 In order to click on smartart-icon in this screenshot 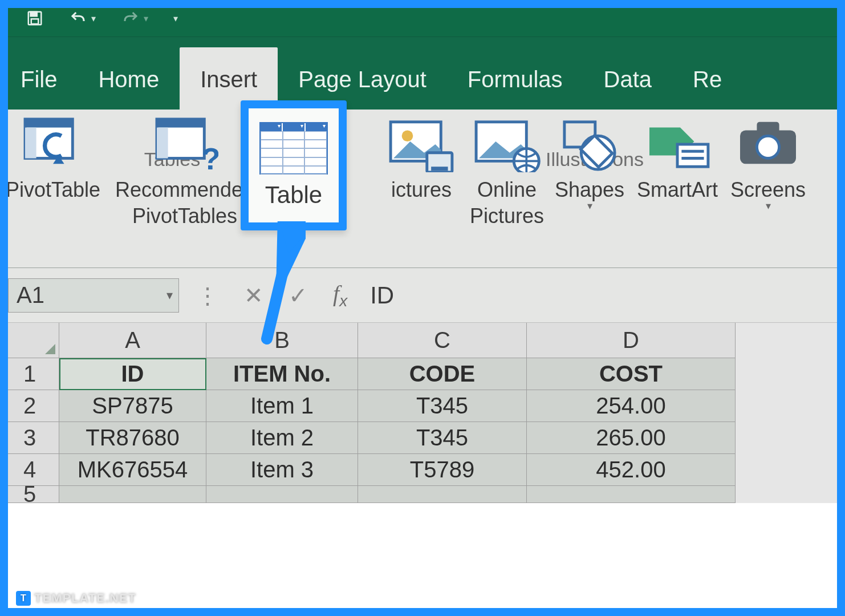, I will do `click(677, 144)`.